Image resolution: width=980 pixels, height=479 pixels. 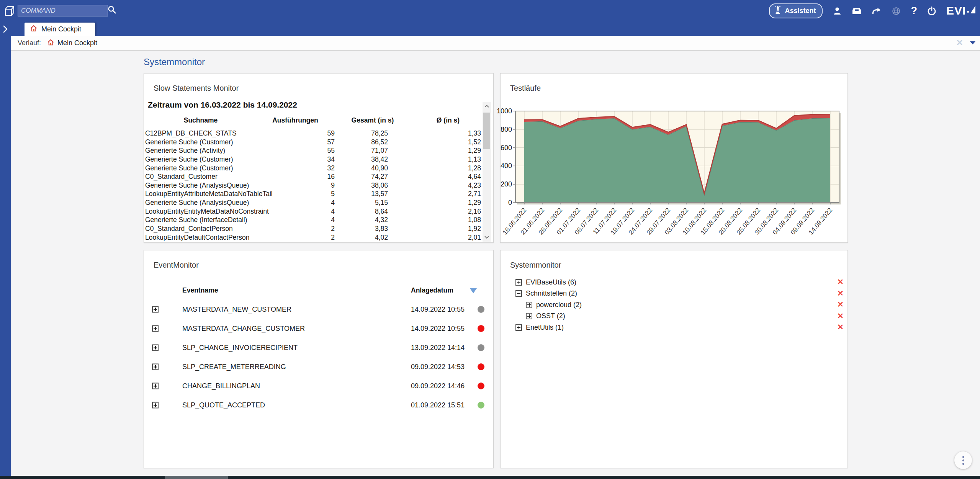 I want to click on cell-value: 13,57, so click(x=362, y=194).